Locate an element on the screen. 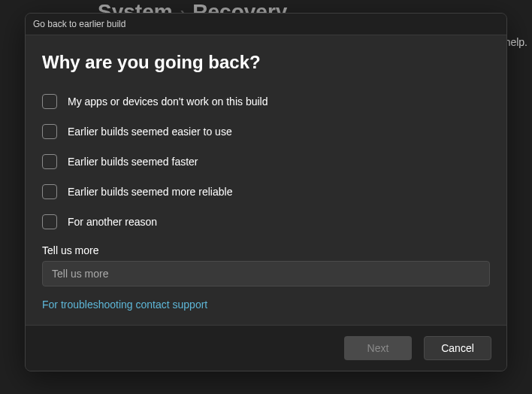 The width and height of the screenshot is (532, 394). help-text-fragment: help. is located at coordinates (516, 42).